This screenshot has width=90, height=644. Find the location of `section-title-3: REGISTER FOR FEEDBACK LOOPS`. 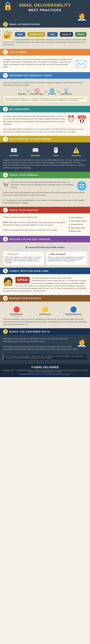

section-title-3: REGISTER FOR FEEDBACK LOOPS is located at coordinates (31, 75).